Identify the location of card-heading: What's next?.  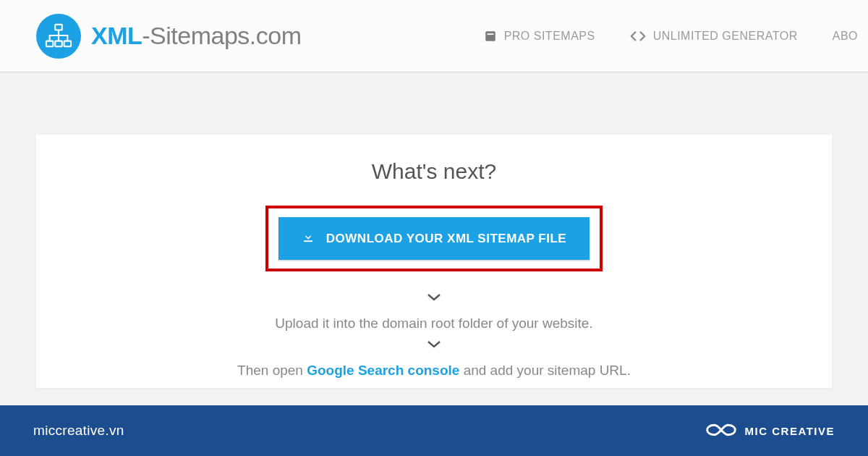
(434, 172).